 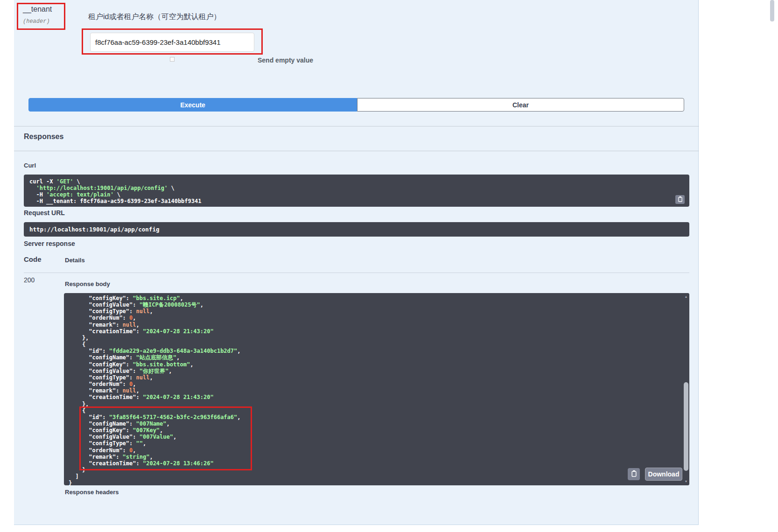 I want to click on parameter-name: __tenant, so click(x=37, y=9).